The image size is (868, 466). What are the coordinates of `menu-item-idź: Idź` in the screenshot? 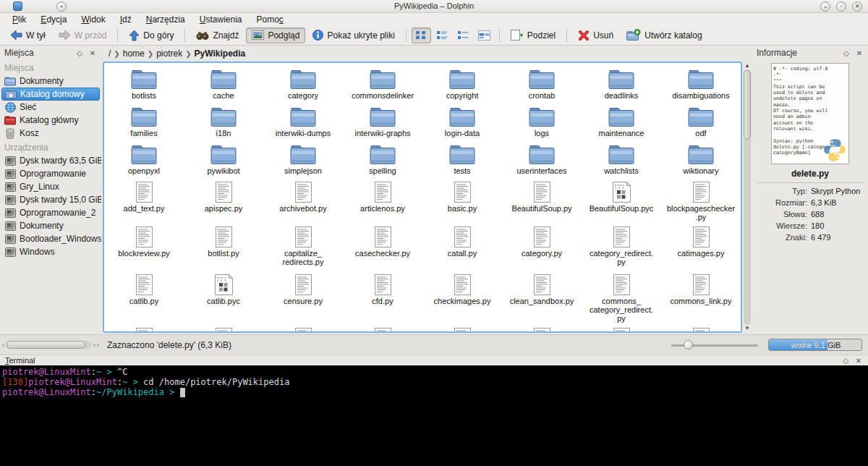 It's located at (126, 20).